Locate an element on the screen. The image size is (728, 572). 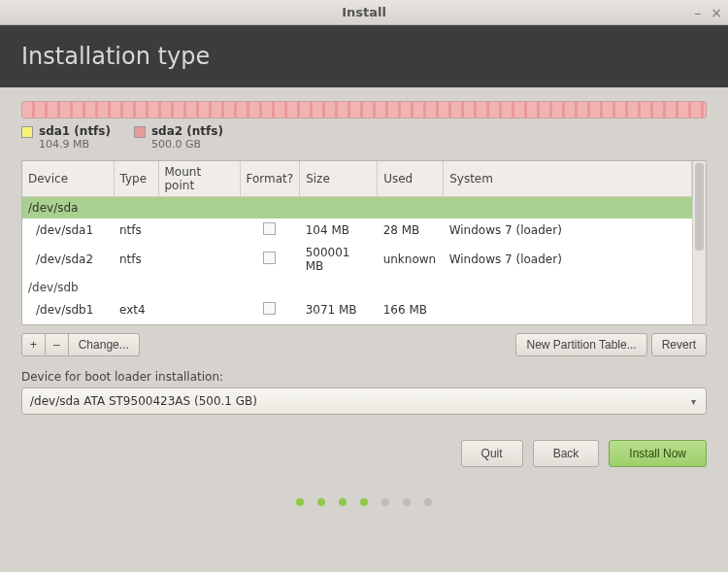
remove-button: – is located at coordinates (57, 345).